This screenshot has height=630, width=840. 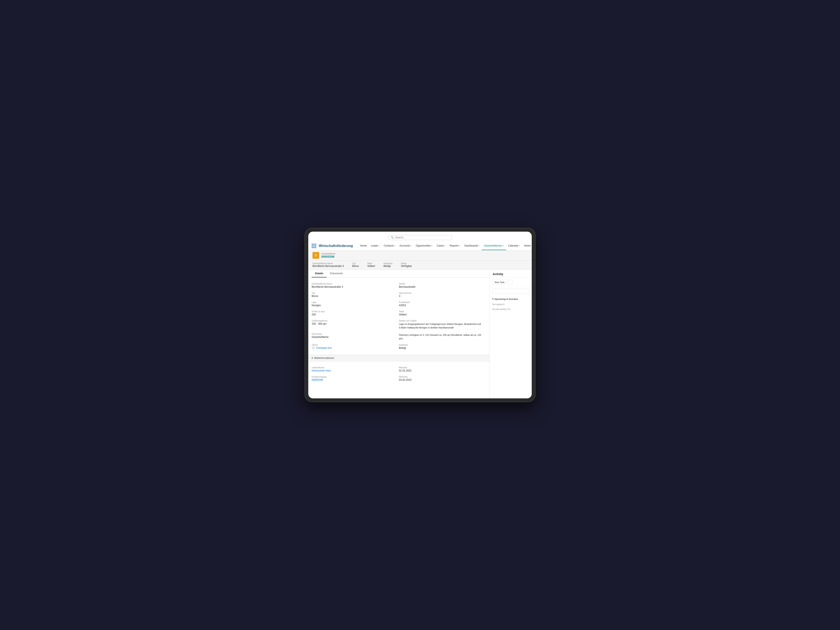 What do you see at coordinates (355, 286) in the screenshot?
I see `field-gewerbefläche-name: Gewerbefläche-Name Bürofläche Bernsaustr…` at bounding box center [355, 286].